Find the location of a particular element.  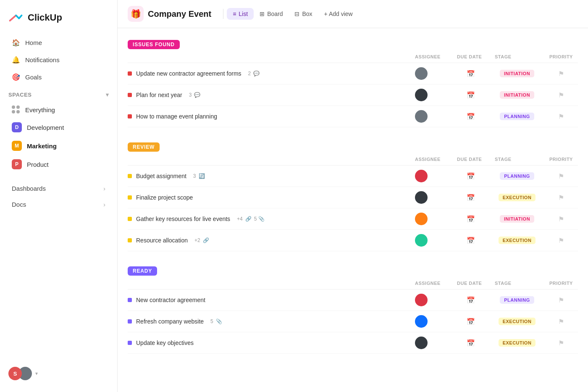

task-name: Plan for next year is located at coordinates (159, 95).